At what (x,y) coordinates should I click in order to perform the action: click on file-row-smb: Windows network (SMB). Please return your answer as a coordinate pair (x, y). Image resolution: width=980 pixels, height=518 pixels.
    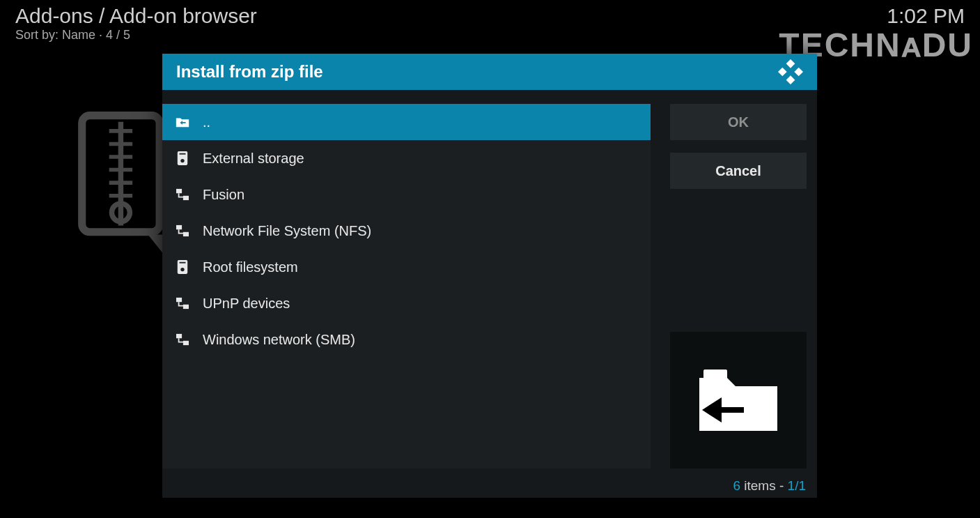
    Looking at the image, I should click on (407, 340).